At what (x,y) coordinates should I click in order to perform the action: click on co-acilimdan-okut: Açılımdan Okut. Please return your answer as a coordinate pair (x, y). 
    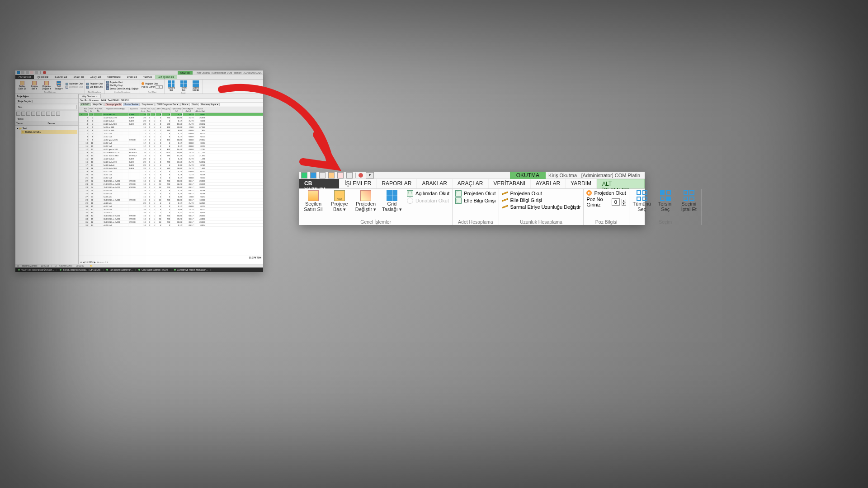
    Looking at the image, I should click on (428, 193).